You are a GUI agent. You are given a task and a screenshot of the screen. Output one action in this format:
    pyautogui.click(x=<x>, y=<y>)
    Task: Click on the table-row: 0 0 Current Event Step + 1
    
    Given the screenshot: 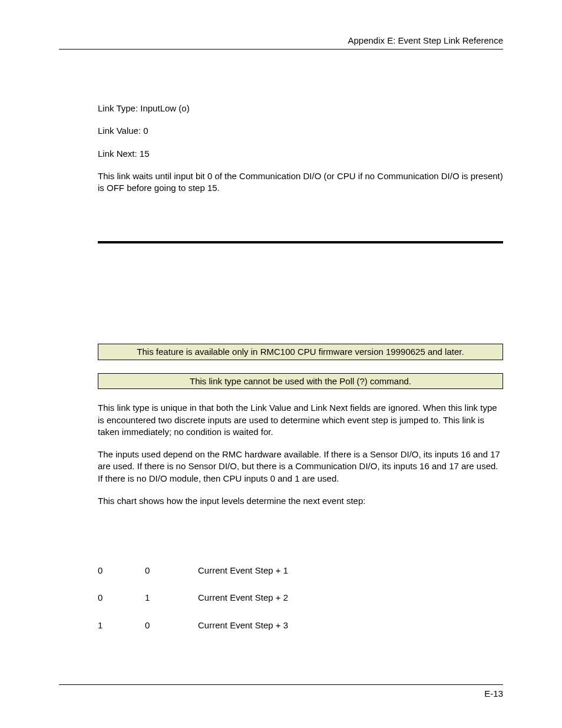 What is the action you would take?
    pyautogui.click(x=207, y=574)
    